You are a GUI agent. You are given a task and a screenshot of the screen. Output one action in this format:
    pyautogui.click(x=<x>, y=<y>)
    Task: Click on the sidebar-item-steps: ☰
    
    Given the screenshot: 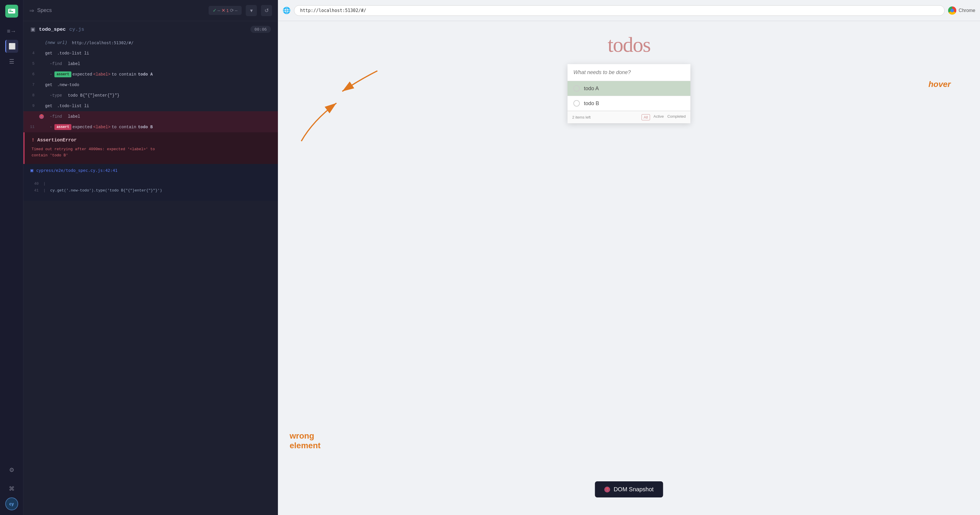 What is the action you would take?
    pyautogui.click(x=12, y=62)
    